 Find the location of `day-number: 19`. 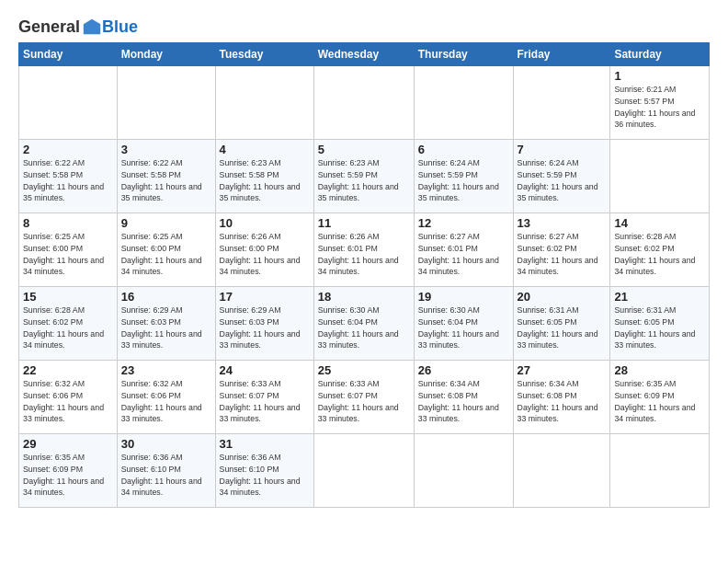

day-number: 19 is located at coordinates (463, 296).